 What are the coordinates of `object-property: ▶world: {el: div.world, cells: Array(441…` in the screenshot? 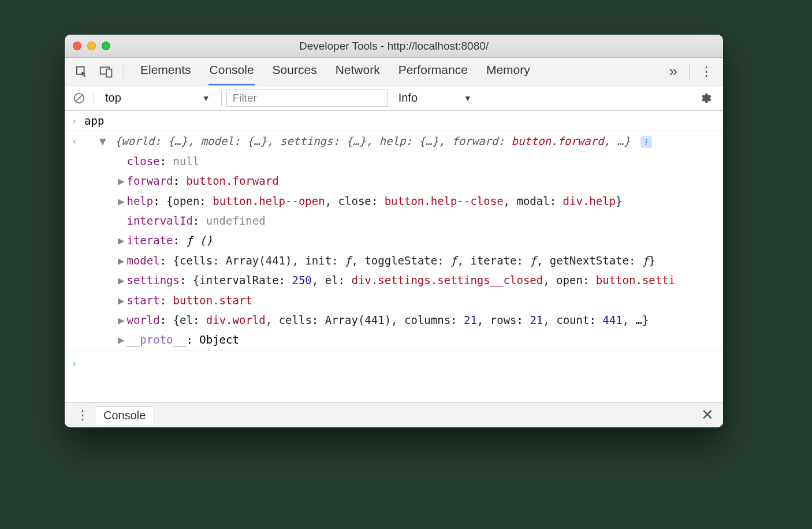 It's located at (394, 320).